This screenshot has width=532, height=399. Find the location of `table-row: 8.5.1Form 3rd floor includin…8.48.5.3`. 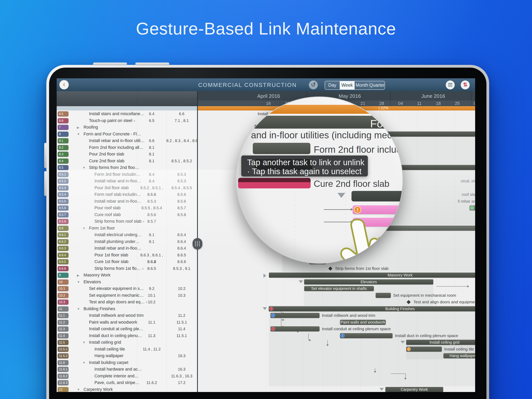

table-row: 8.5.1Form 3rd floor includin…8.48.5.3 is located at coordinates (127, 174).